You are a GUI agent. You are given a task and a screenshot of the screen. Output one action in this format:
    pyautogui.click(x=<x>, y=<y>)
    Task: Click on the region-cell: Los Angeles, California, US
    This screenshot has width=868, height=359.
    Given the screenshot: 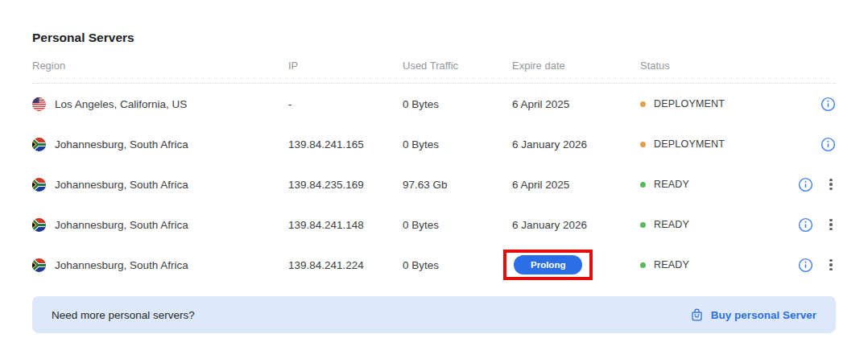 What is the action you would take?
    pyautogui.click(x=160, y=105)
    